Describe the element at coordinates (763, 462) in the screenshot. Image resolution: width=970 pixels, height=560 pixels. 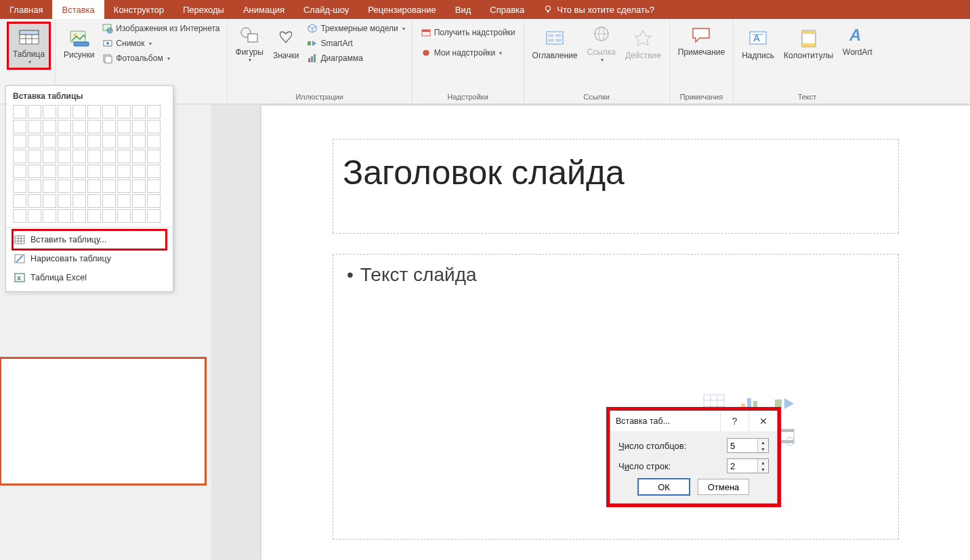
I see `rows-up: ▲` at that location.